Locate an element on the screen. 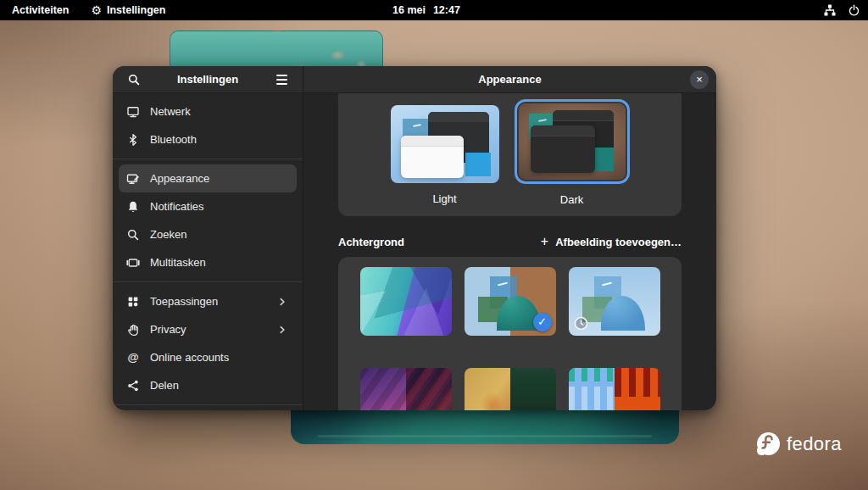 The height and width of the screenshot is (490, 868). multitasking-icon is located at coordinates (133, 263).